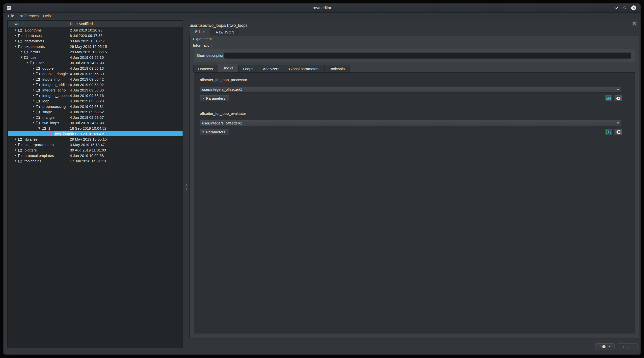 The width and height of the screenshot is (644, 358). What do you see at coordinates (411, 114) in the screenshot?
I see `block-name: offsetter_for_loop_evaluator` at bounding box center [411, 114].